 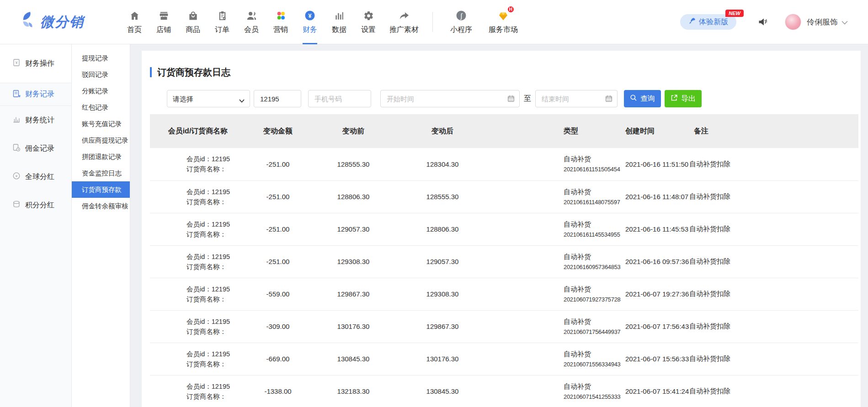 I want to click on shop-icon, so click(x=164, y=16).